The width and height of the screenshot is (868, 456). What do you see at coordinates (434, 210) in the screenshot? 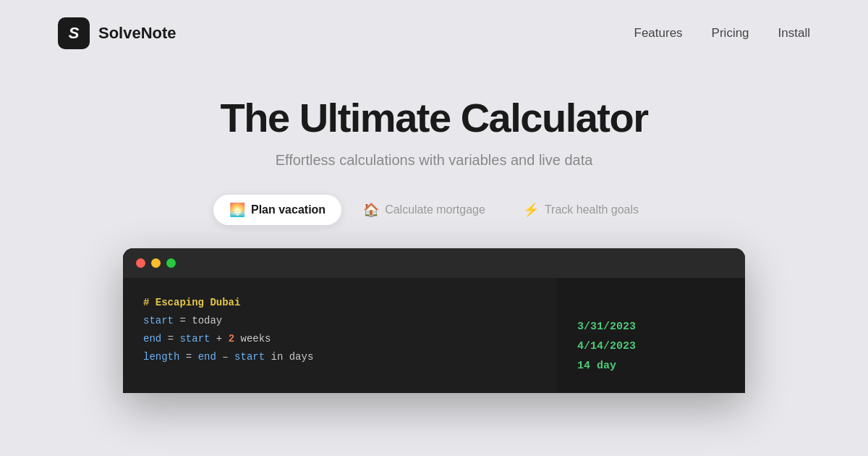
I see `tabs-bar: 🌅 Plan vacation 🏠 Calculate mortgage ⚡ T…` at bounding box center [434, 210].